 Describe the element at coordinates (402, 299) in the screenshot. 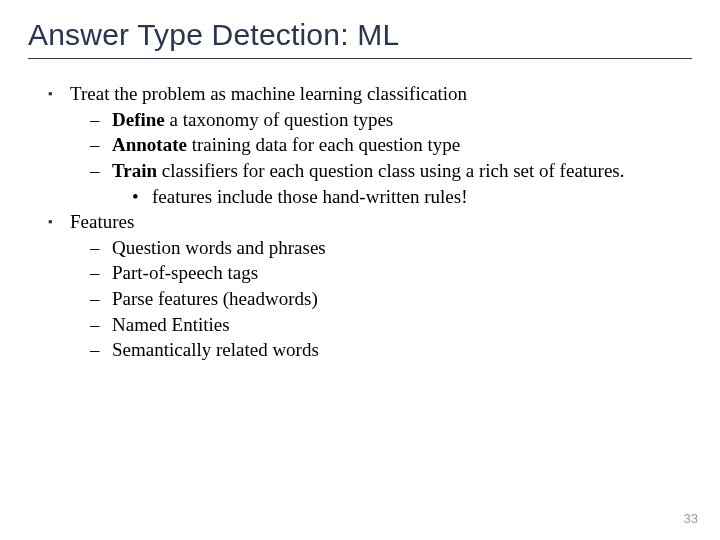

I see `bullet-text: Parse features (headwords)` at that location.